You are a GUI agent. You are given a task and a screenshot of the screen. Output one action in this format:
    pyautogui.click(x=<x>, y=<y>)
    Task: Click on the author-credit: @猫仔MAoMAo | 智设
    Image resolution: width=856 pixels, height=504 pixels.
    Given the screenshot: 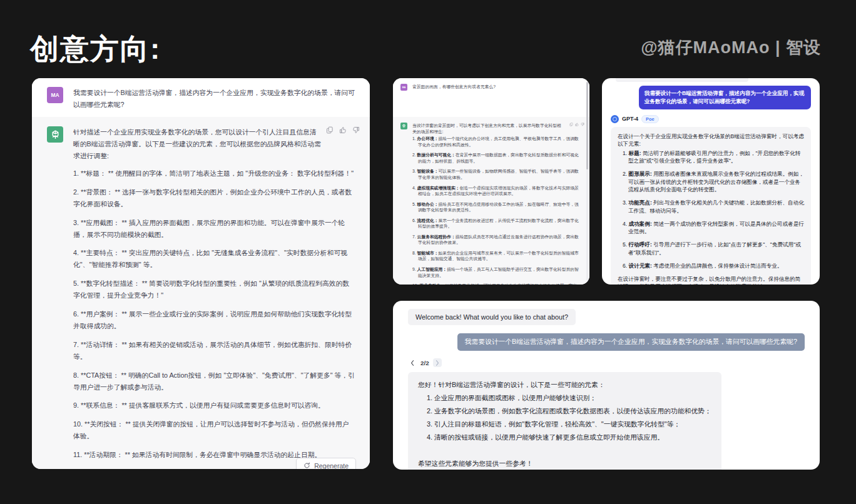 What is the action you would take?
    pyautogui.click(x=731, y=48)
    